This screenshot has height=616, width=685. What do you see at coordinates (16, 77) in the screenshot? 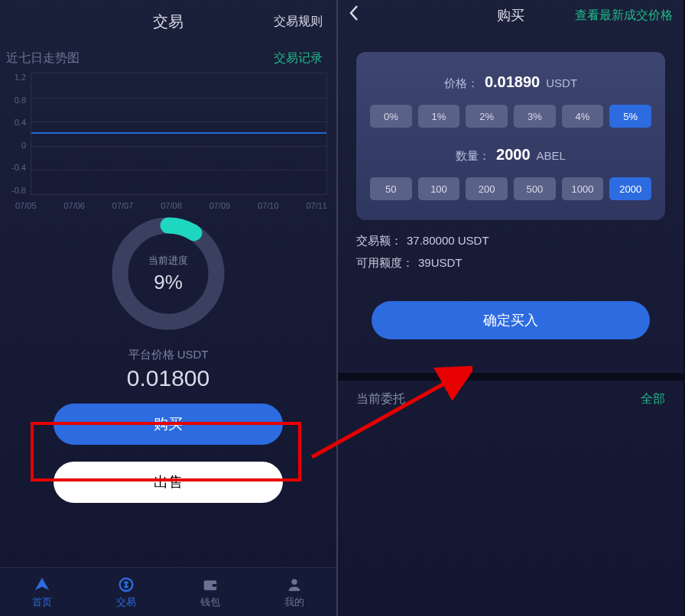
I see `y-tick: 1.2` at bounding box center [16, 77].